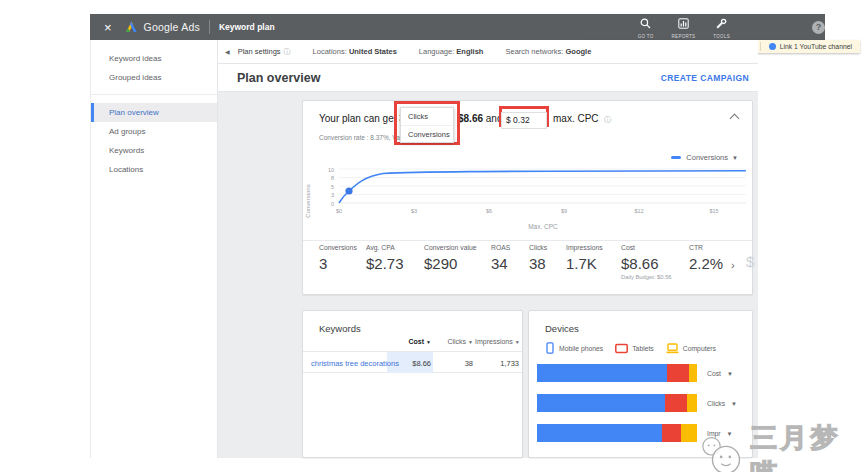  I want to click on metric-roas: ROAS34, so click(500, 258).